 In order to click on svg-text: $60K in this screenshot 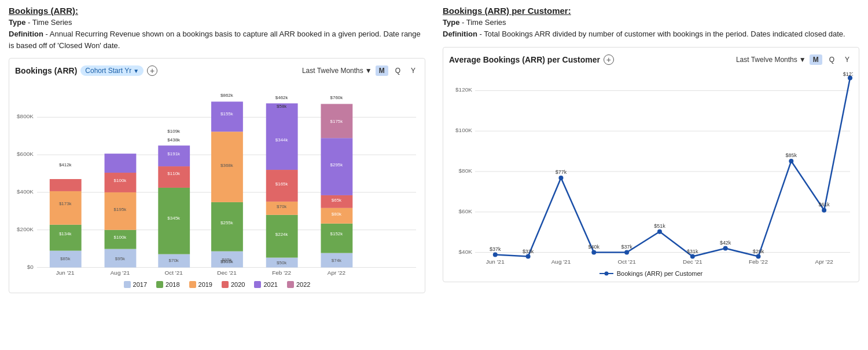, I will do `click(466, 211)`.